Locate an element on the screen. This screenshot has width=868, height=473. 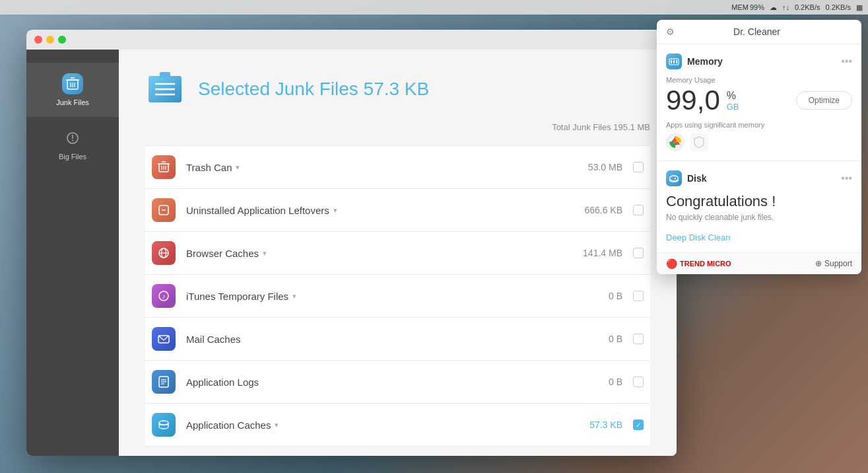
title-static: Selected Junk Files is located at coordinates (279, 89).